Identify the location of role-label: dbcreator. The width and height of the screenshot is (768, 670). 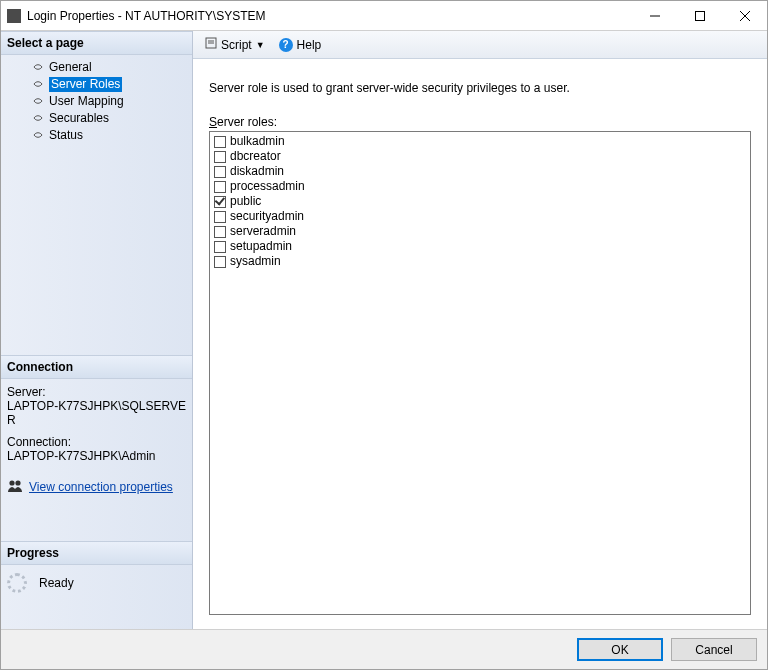
(256, 156).